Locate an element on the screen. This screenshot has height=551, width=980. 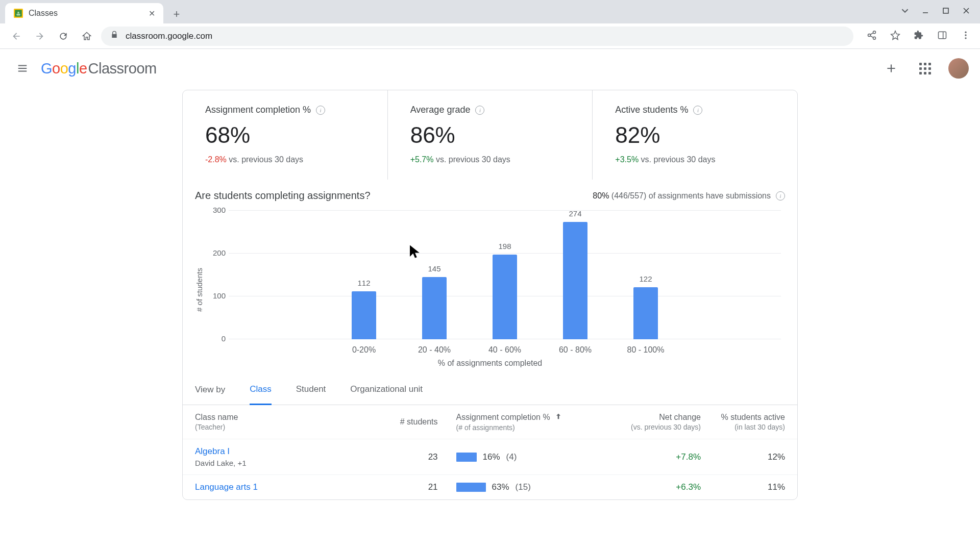
stat-delta: +5.7% vs. previous 30 days is located at coordinates (490, 160).